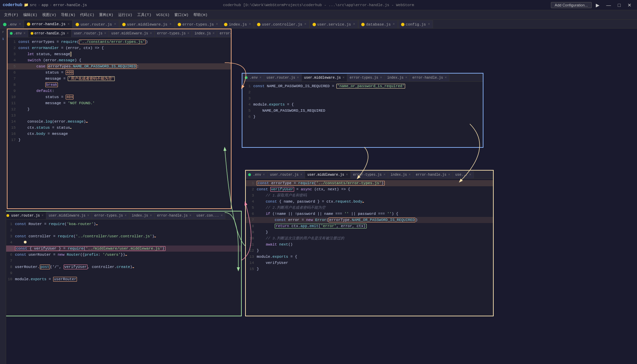 The height and width of the screenshot is (364, 637). I want to click on tab-close-7: ×, so click(354, 25).